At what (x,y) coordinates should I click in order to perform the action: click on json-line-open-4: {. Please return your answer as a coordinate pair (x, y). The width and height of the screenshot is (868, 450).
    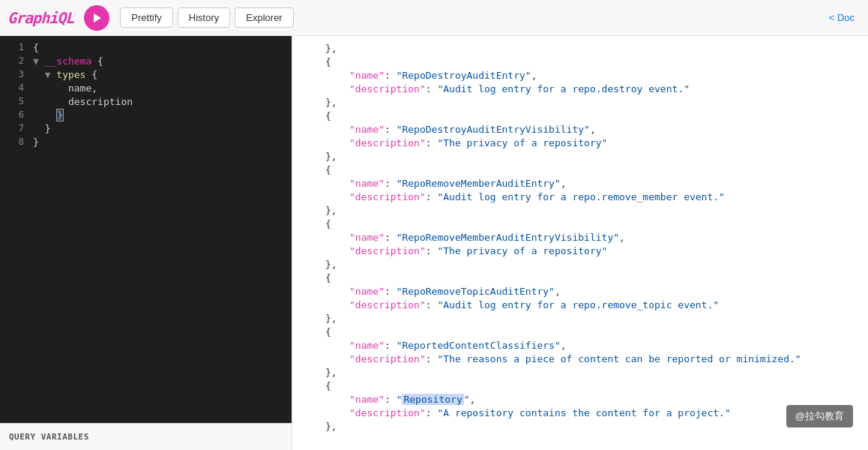
    Looking at the image, I should click on (580, 224).